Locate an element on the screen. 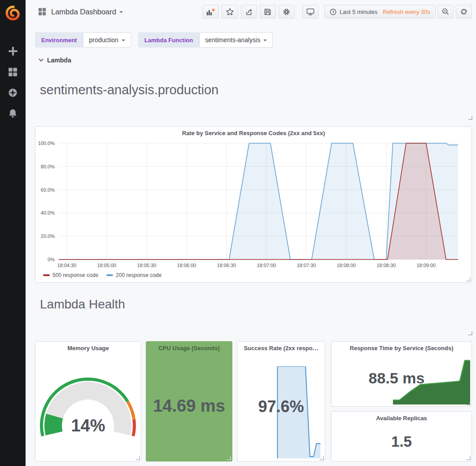  dashboard-title: Lambda Dashboard is located at coordinates (83, 12).